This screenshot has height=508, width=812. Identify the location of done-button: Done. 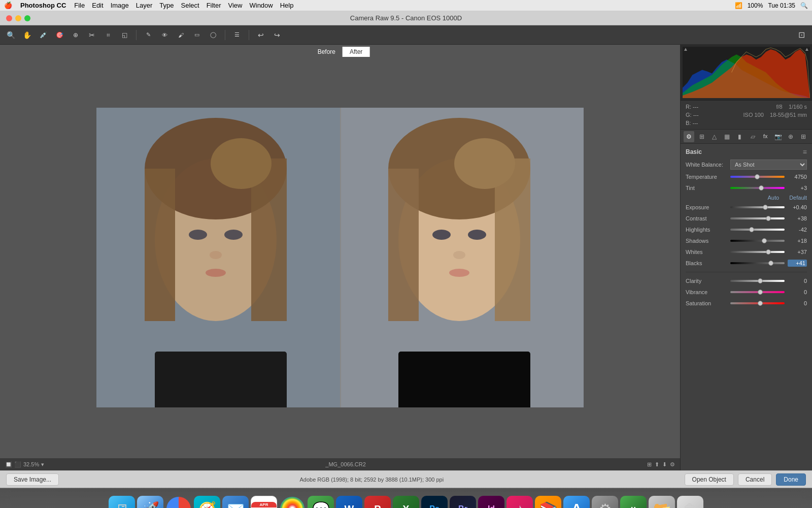
(791, 480).